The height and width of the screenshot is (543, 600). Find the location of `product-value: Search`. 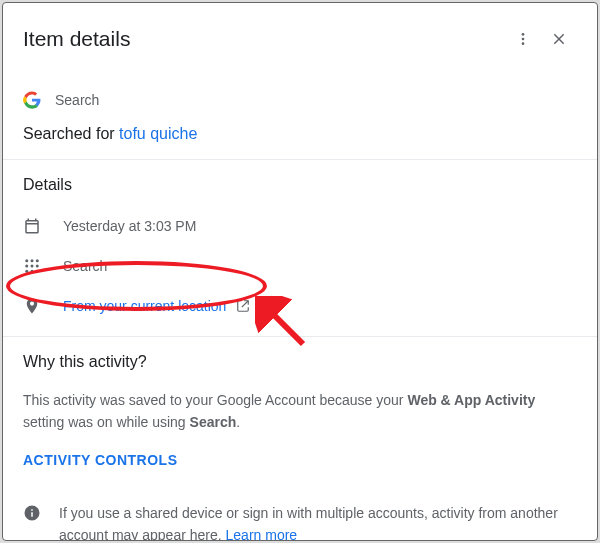

product-value: Search is located at coordinates (85, 266).